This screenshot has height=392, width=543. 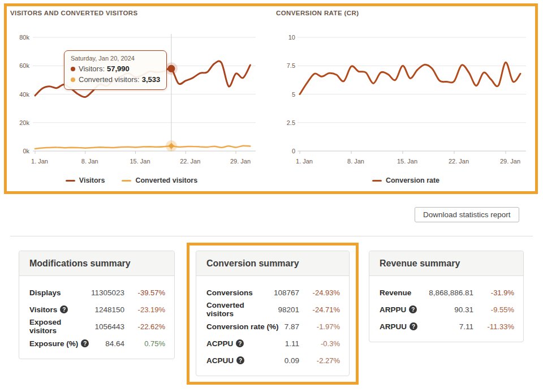 I want to click on y-axis-tick-label: 2.5, so click(x=291, y=123).